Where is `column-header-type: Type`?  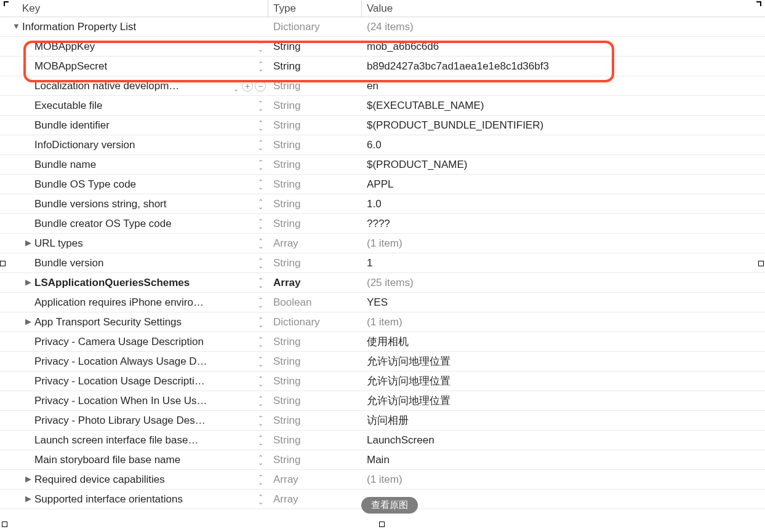
column-header-type: Type is located at coordinates (315, 9).